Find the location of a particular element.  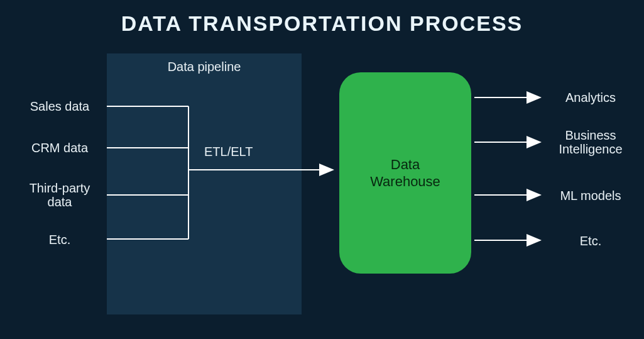

warehouse-box: DataWarehouse is located at coordinates (405, 173).